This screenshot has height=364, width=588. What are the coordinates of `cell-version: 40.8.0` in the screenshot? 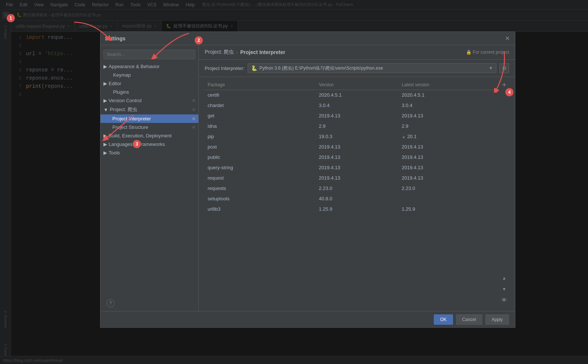 It's located at (357, 198).